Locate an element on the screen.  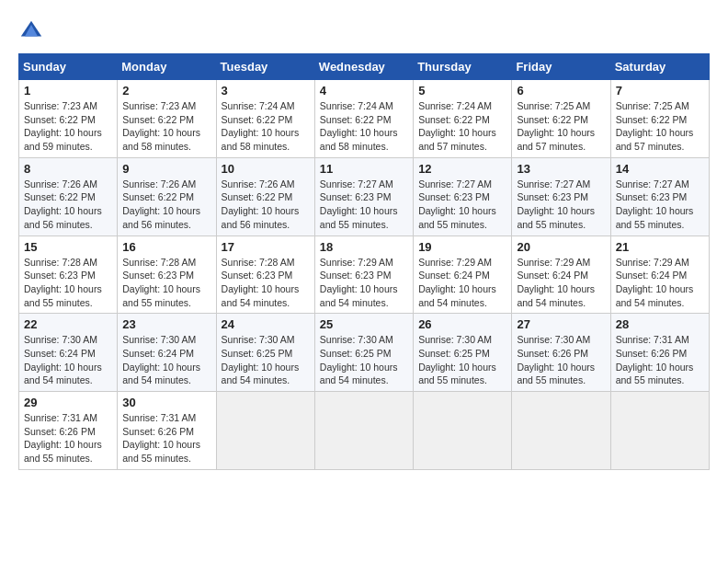
calendar-cell: 20 Sunrise: 7:29 AM Sunset: 6:24 PM Dayl… is located at coordinates (561, 274).